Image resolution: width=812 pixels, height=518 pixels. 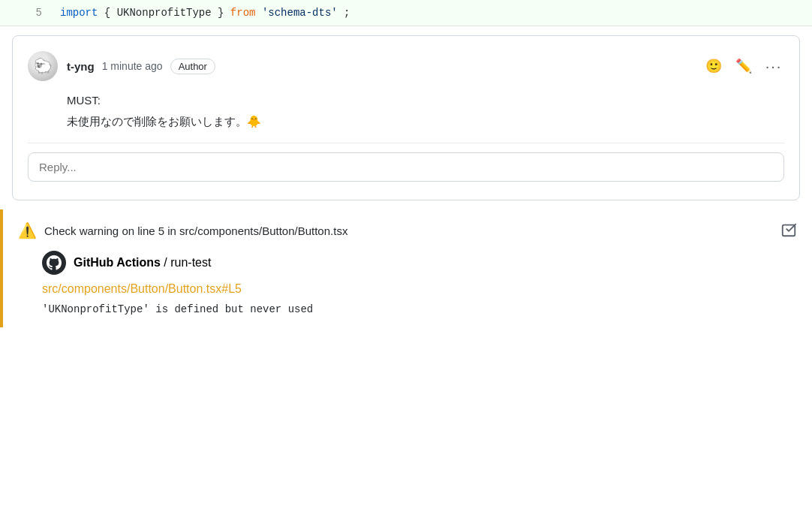 I want to click on more-options-button: ···, so click(x=774, y=66).